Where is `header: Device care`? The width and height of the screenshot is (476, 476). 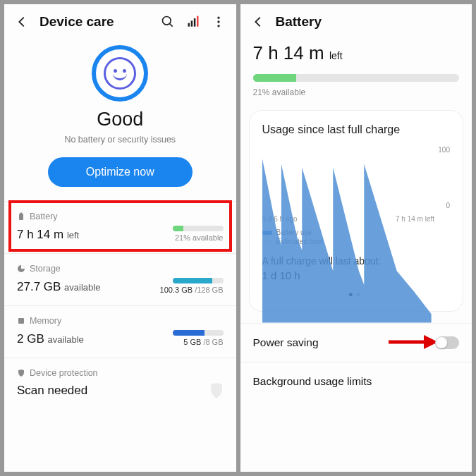
header: Device care is located at coordinates (120, 22).